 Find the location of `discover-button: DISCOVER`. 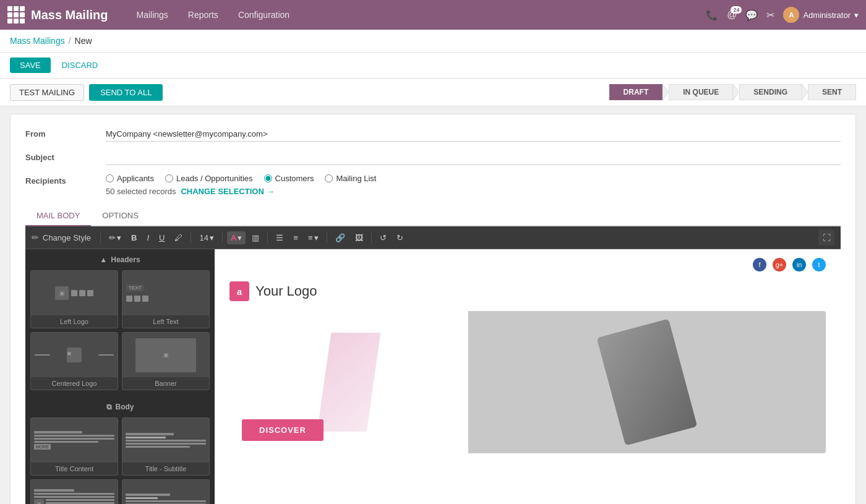

discover-button: DISCOVER is located at coordinates (283, 430).